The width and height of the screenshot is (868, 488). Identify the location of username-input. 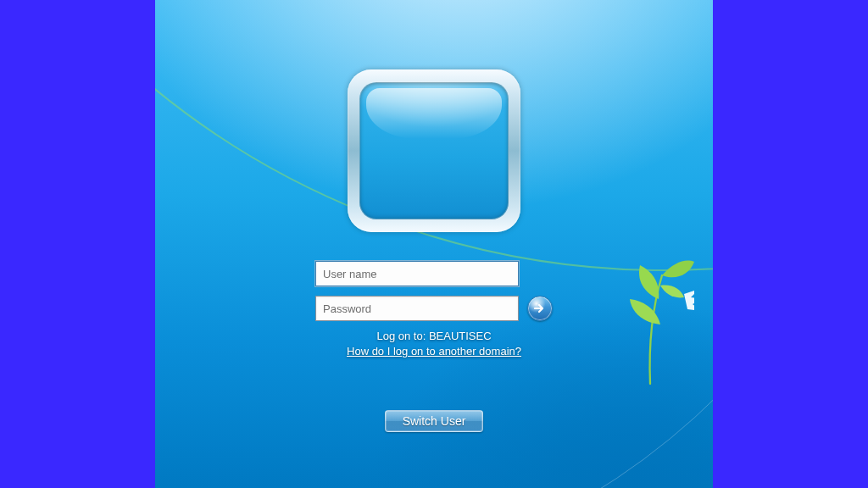
(417, 274).